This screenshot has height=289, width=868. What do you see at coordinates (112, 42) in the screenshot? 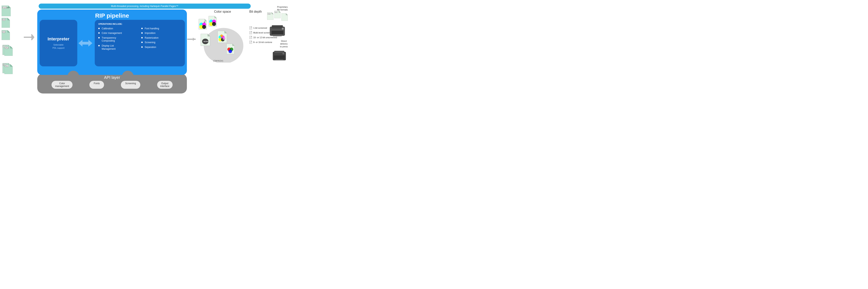
I see `rip-area: RIP pipeline Interpreter SelectablePDL s…` at bounding box center [112, 42].